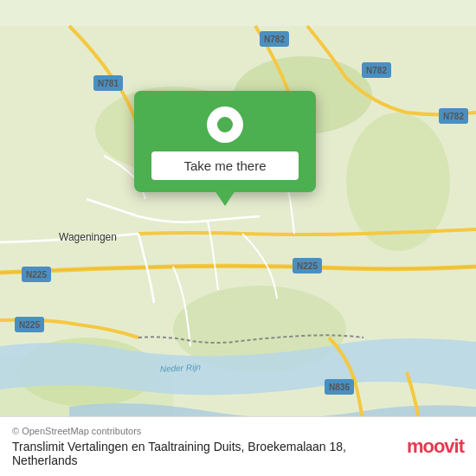 This screenshot has width=476, height=476. Describe the element at coordinates (225, 125) in the screenshot. I see `location-pin` at that location.